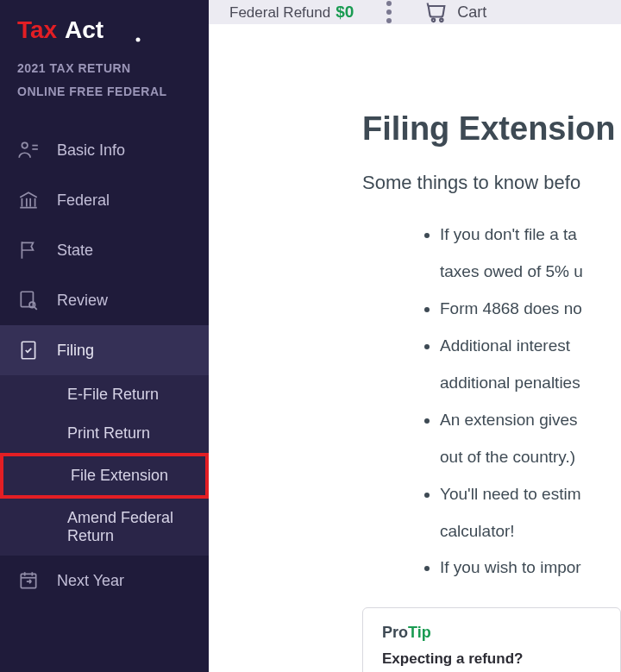  Describe the element at coordinates (104, 433) in the screenshot. I see `subnav-print-return: Print Return` at that location.